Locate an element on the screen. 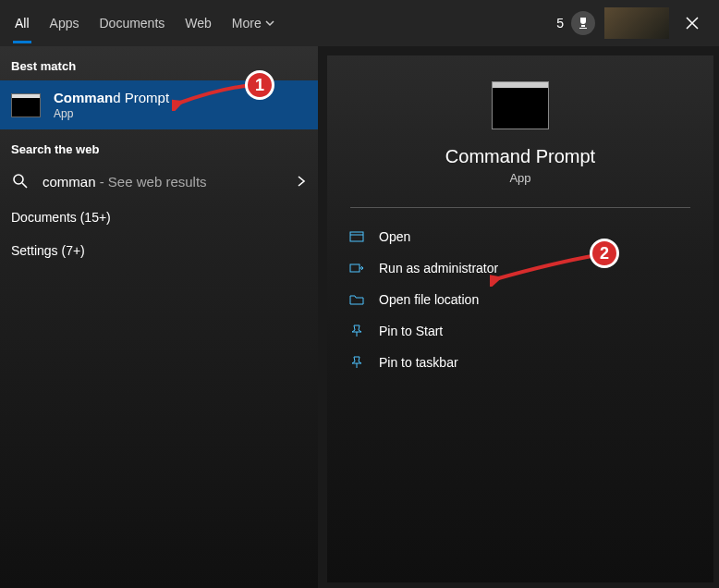 Image resolution: width=719 pixels, height=588 pixels. detail-subtitle: App is located at coordinates (519, 178).